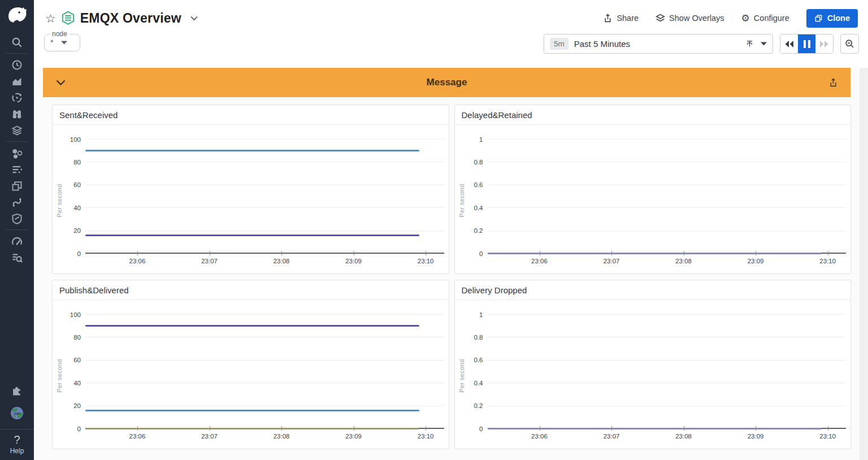  I want to click on time-forward-button, so click(824, 44).